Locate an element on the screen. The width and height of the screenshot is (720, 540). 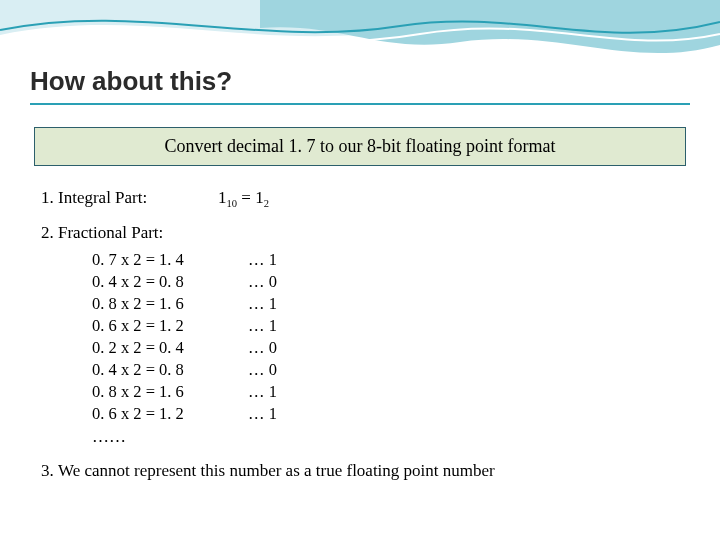
integral-label: Integral Part: is located at coordinates (128, 198).